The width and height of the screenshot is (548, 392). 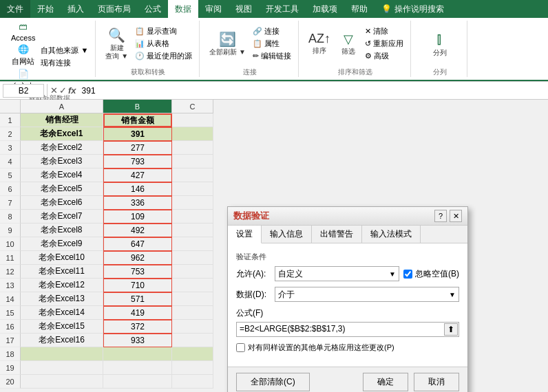 I want to click on tab-addins: 加载项, so click(x=325, y=9).